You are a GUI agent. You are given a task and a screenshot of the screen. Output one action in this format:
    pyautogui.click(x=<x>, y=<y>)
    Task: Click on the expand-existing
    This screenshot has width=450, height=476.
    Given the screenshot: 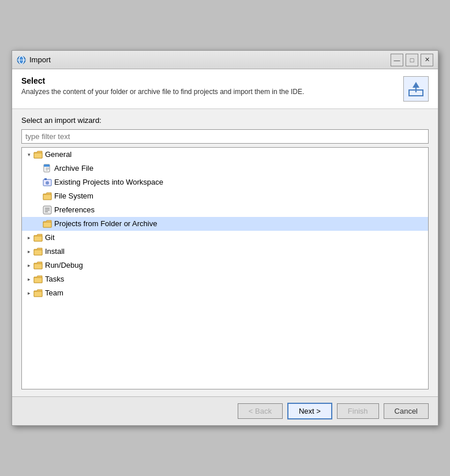 What is the action you would take?
    pyautogui.click(x=38, y=182)
    